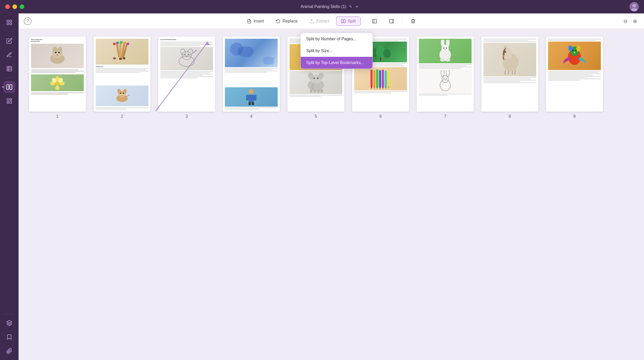 This screenshot has height=360, width=644. What do you see at coordinates (9, 22) in the screenshot?
I see `sidebar-item-library` at bounding box center [9, 22].